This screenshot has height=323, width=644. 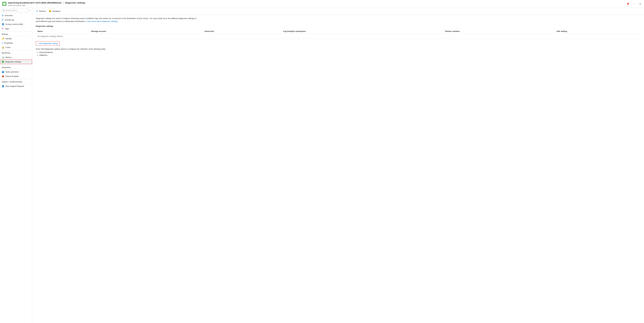 What do you see at coordinates (16, 67) in the screenshot?
I see `sidebar-section-automation: Automation` at bounding box center [16, 67].